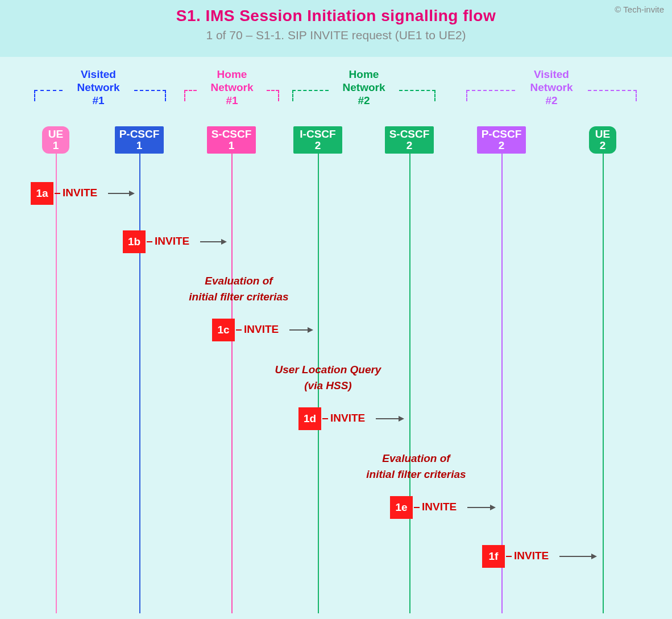 This screenshot has width=672, height=619. What do you see at coordinates (232, 88) in the screenshot?
I see `network-label-home-1: Home Network #1` at bounding box center [232, 88].